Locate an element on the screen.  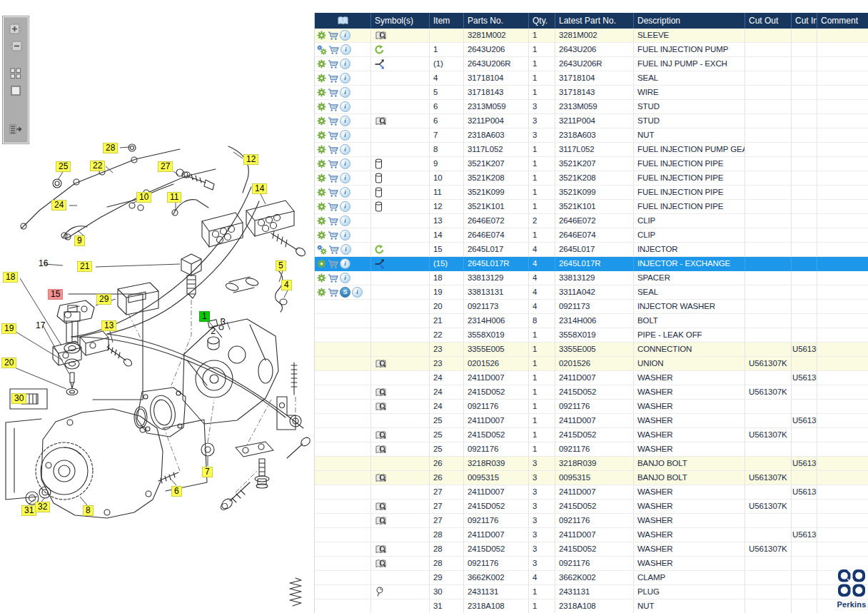
column-header-desc: Description is located at coordinates (690, 21).